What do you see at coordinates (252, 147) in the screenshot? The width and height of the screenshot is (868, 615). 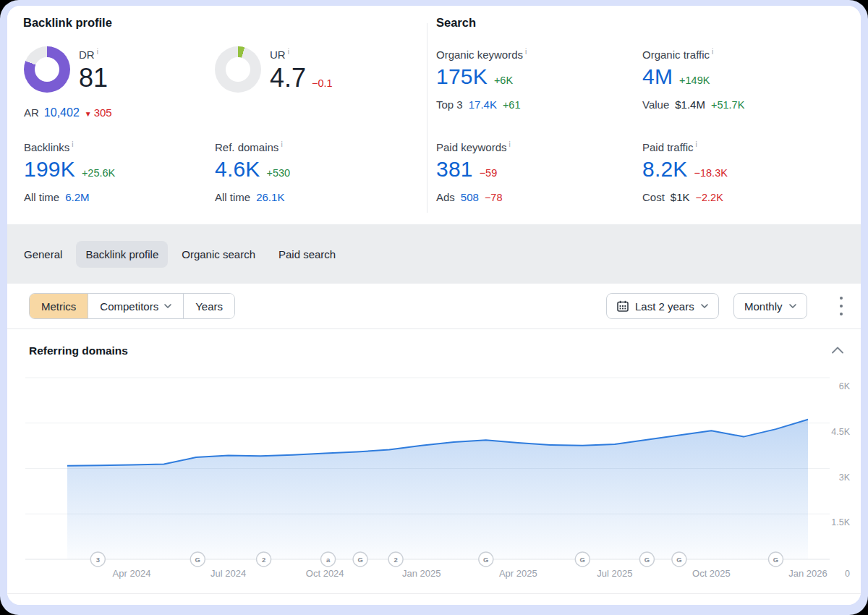 I see `ref-domains-label: Ref. domainsi` at bounding box center [252, 147].